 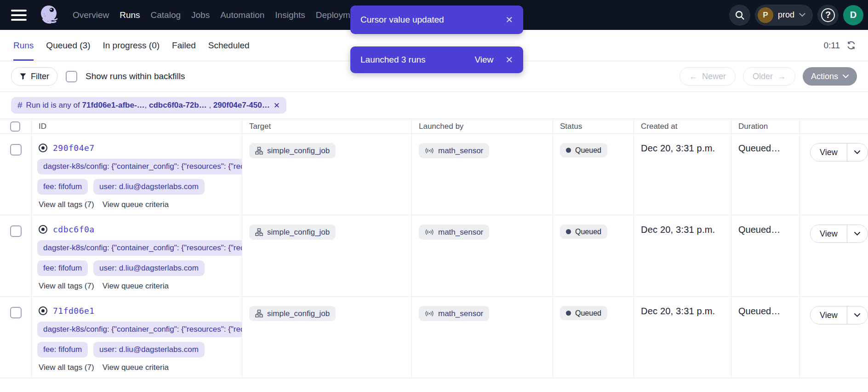 I want to click on nav-item-insights: Insights, so click(x=290, y=15).